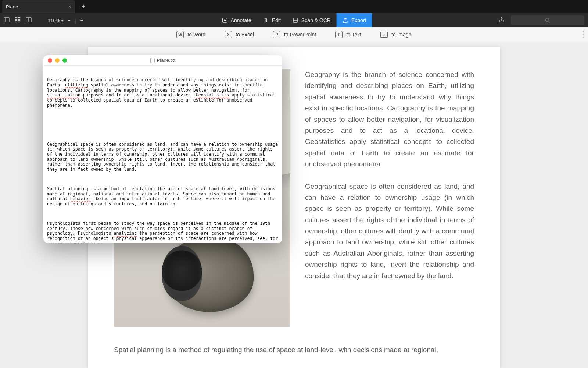 Image resolution: width=588 pixels, height=368 pixels. What do you see at coordinates (163, 232) in the screenshot?
I see `txt-para-4: Psychologists first began to study the w…` at bounding box center [163, 232].